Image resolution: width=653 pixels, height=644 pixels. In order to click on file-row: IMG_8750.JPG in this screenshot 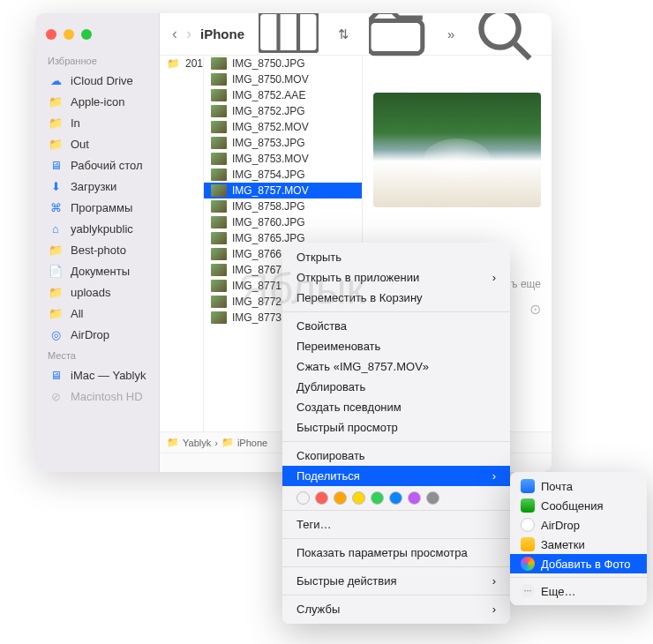, I will do `click(282, 64)`.